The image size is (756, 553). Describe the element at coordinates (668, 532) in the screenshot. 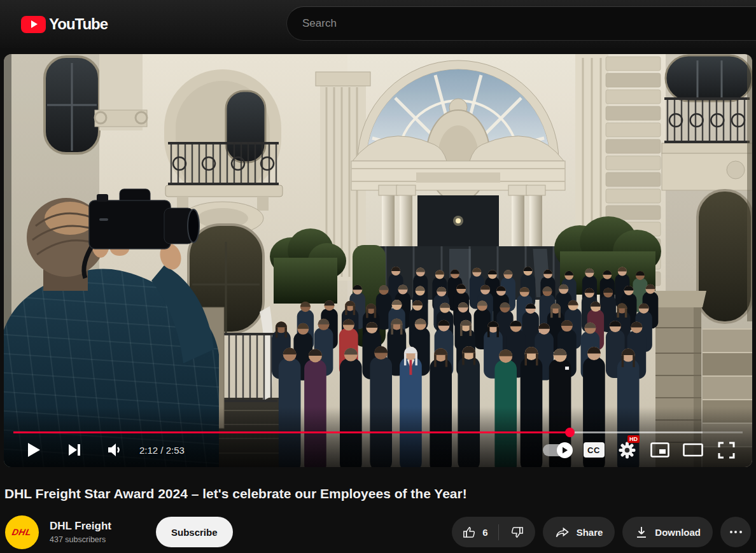

I see `download-button: Download` at that location.